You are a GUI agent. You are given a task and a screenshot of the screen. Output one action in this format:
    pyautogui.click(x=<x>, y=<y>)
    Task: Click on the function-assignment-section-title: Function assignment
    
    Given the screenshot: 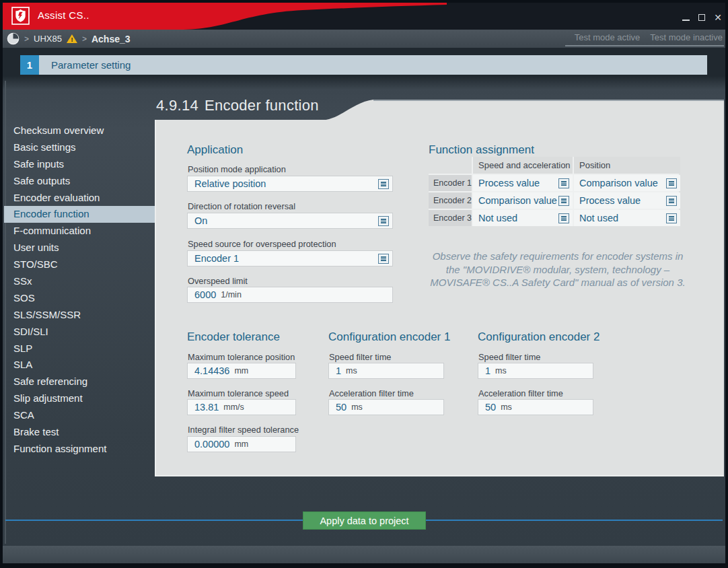 What is the action you would take?
    pyautogui.click(x=482, y=150)
    